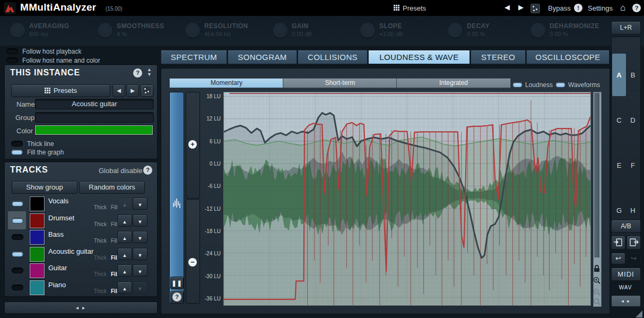 Image resolution: width=644 pixels, height=318 pixels. Describe the element at coordinates (597, 302) in the screenshot. I see `zoom-fit-icon` at that location.